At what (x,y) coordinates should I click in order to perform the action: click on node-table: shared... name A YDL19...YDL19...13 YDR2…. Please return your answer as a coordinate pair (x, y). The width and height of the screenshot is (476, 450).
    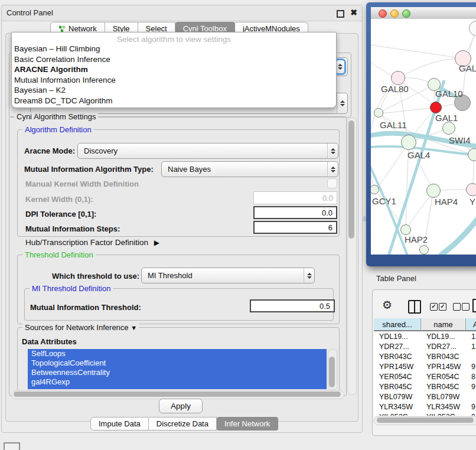
    Looking at the image, I should click on (425, 367).